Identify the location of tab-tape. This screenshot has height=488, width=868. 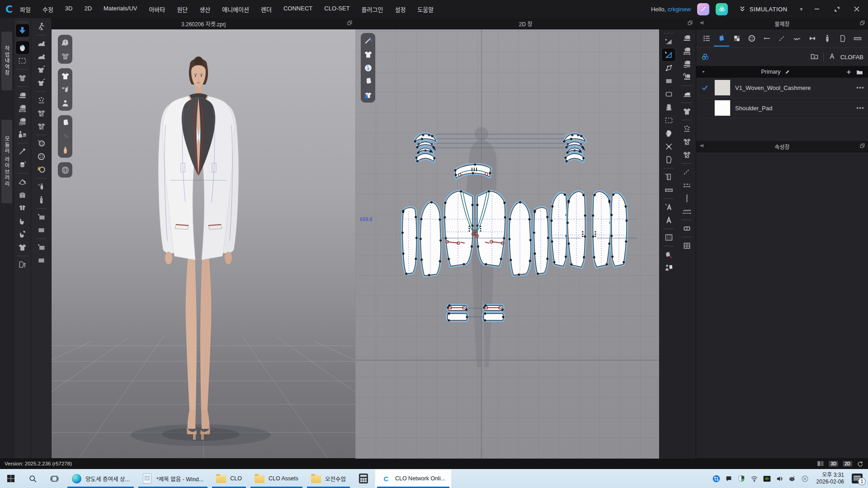
(858, 38).